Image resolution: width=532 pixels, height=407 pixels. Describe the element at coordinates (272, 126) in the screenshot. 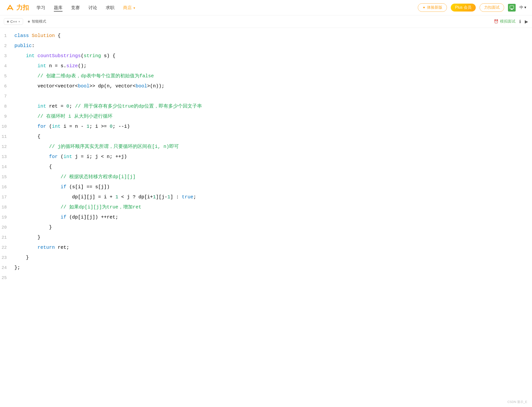

I see `line-content-10: for (int i = n - 1; i >= 0; --i)` at that location.